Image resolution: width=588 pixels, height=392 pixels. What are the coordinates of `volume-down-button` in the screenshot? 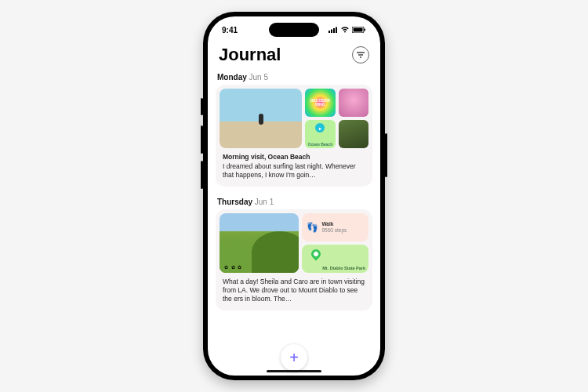 It's located at (202, 175).